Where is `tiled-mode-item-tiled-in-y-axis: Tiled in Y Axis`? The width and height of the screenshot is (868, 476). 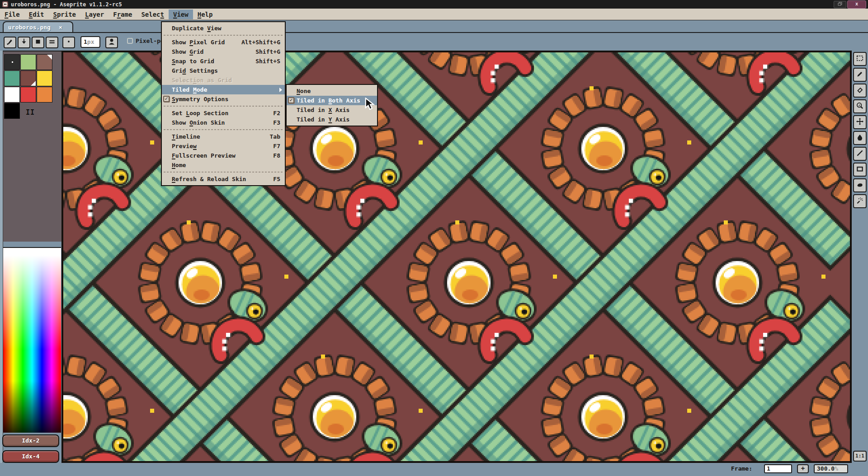
tiled-mode-item-tiled-in-y-axis: Tiled in Y Axis is located at coordinates (332, 119).